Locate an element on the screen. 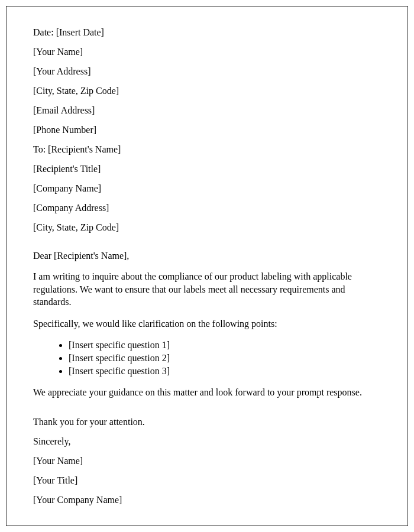  sender-address: [Your Address] is located at coordinates (207, 72).